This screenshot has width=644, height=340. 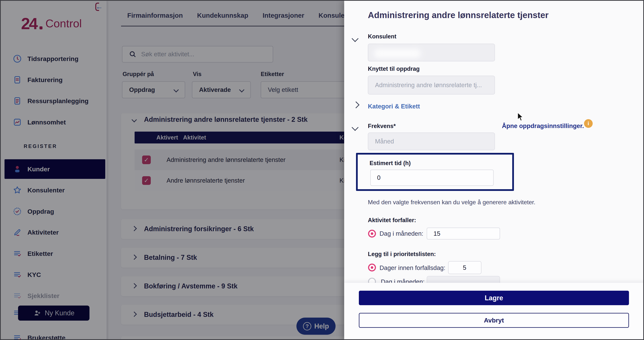 I want to click on radio-days-before-due, so click(x=372, y=267).